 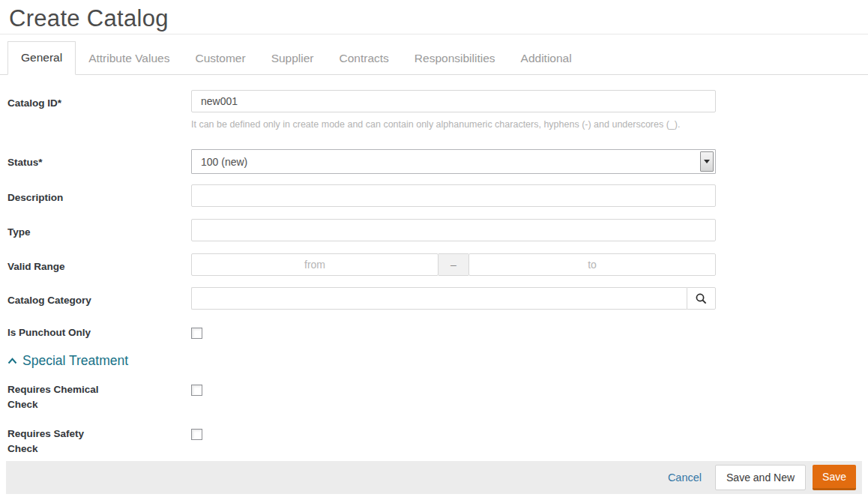 What do you see at coordinates (196, 333) in the screenshot?
I see `is-punchout-only-checkbox` at bounding box center [196, 333].